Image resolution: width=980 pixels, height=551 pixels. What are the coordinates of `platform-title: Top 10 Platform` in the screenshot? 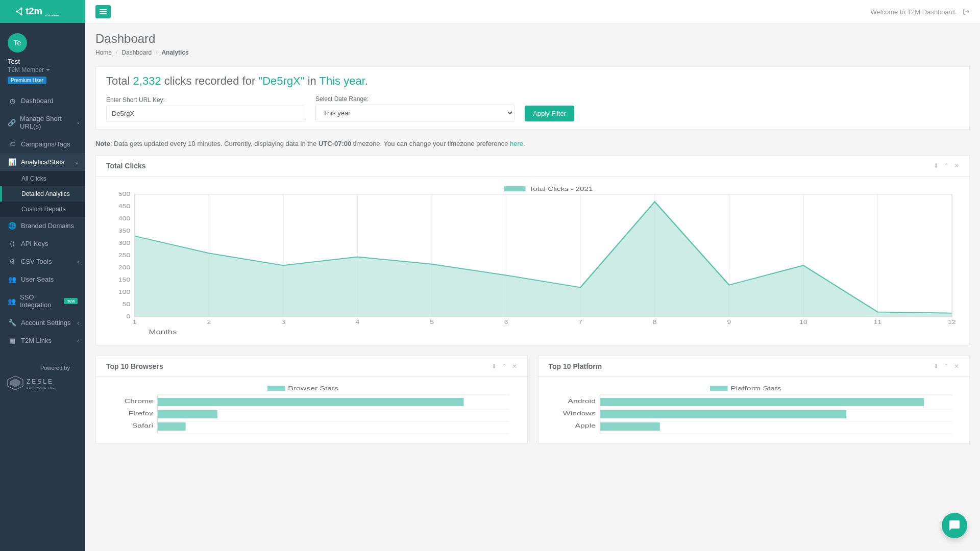 It's located at (576, 366).